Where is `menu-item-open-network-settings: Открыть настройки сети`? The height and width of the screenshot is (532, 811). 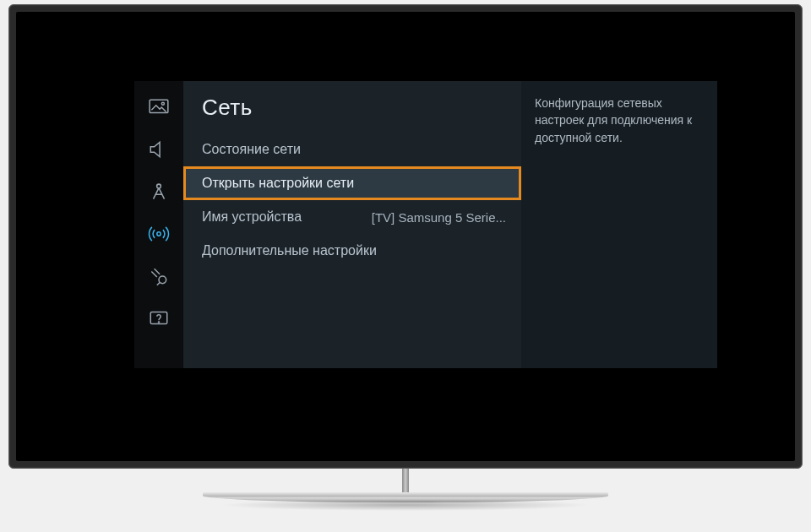
menu-item-open-network-settings: Открыть настройки сети is located at coordinates (352, 183).